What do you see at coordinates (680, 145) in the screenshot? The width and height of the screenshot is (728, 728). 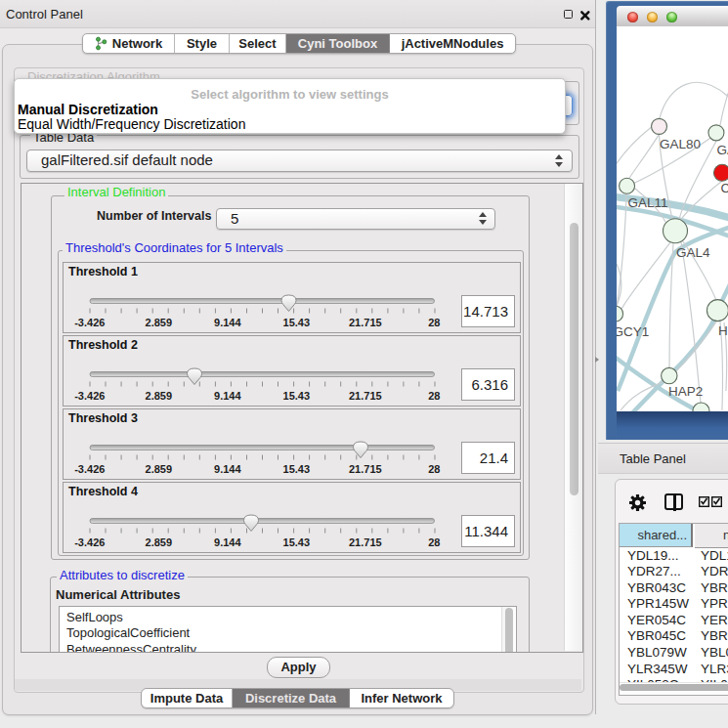 I see `svg-text: GAL80` at bounding box center [680, 145].